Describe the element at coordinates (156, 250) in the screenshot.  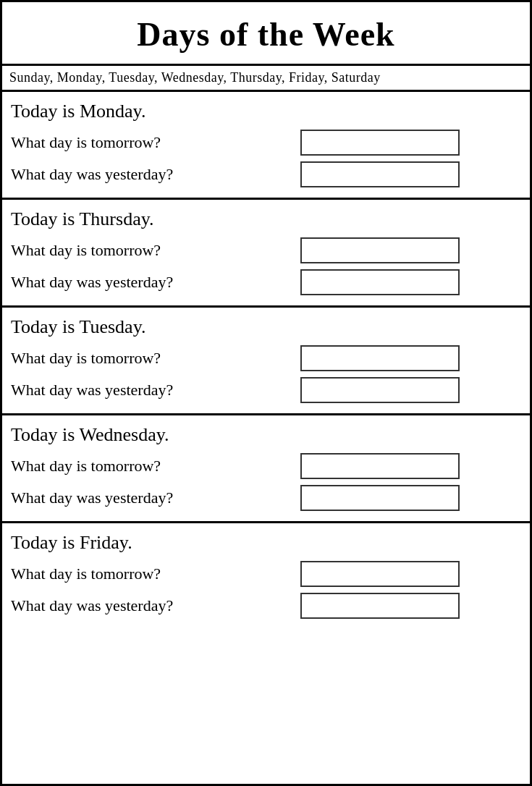
I see `question-tomorrow-1: What day is tomorrow?` at that location.